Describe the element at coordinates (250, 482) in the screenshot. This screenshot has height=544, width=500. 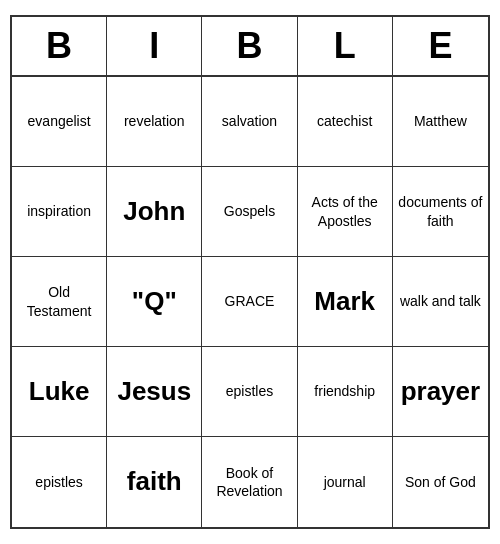
I see `bingo-cell-r4-c2: Book of Revelation` at that location.